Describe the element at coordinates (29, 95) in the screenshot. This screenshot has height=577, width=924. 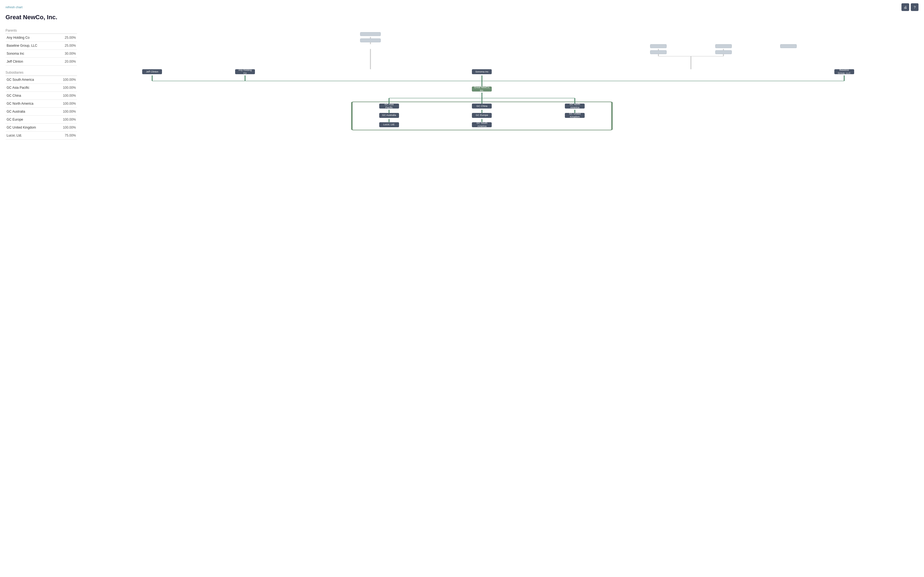
I see `subsidiary-name: GC China` at that location.